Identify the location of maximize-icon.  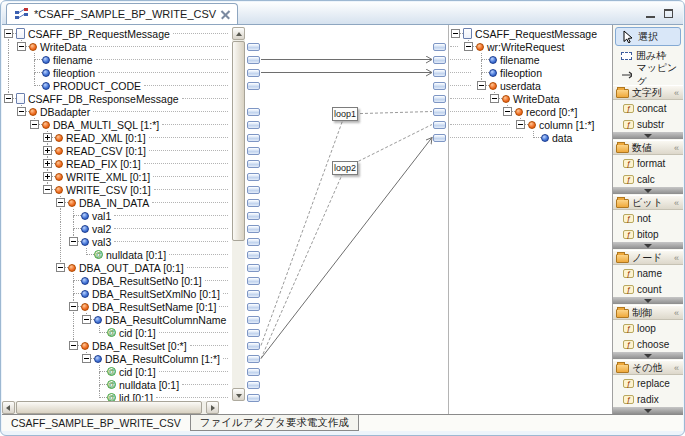
(668, 14).